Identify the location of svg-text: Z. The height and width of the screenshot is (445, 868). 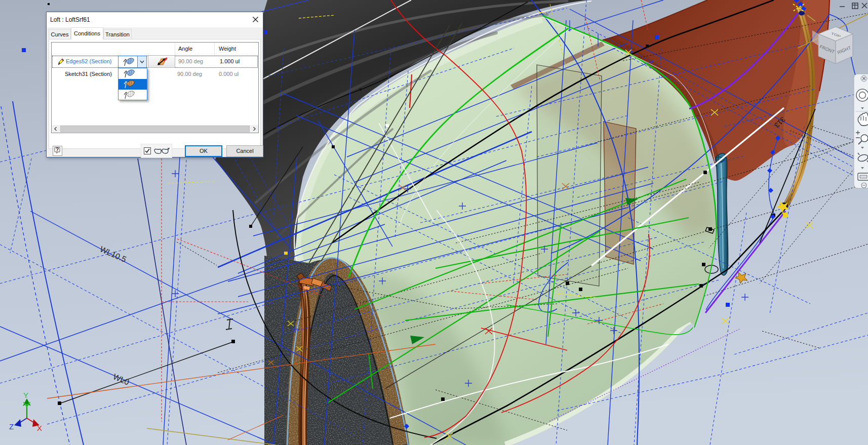
(11, 426).